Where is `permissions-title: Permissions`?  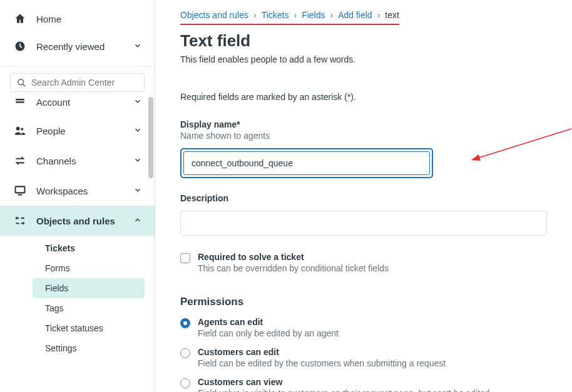
permissions-title: Permissions is located at coordinates (364, 302).